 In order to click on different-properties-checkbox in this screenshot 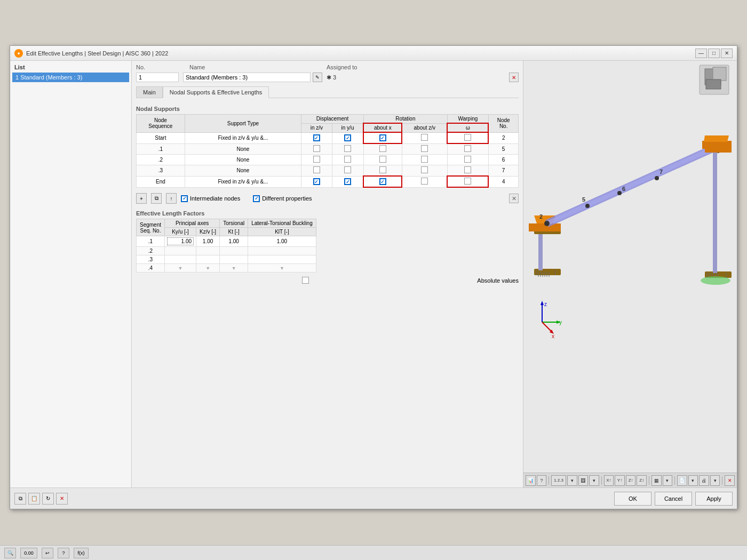, I will do `click(256, 198)`.